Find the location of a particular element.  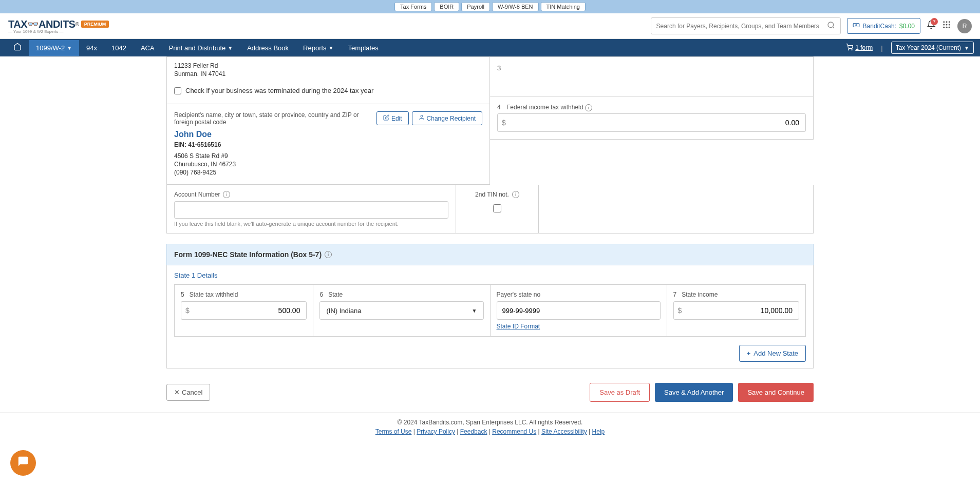

terminated-label: Check if your business was terminated du… is located at coordinates (279, 90).